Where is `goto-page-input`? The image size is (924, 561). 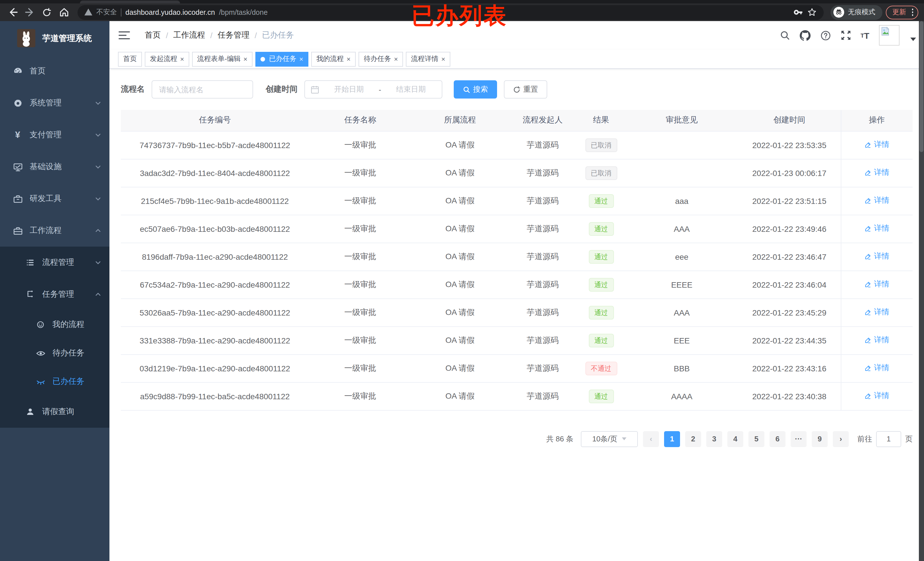 goto-page-input is located at coordinates (889, 439).